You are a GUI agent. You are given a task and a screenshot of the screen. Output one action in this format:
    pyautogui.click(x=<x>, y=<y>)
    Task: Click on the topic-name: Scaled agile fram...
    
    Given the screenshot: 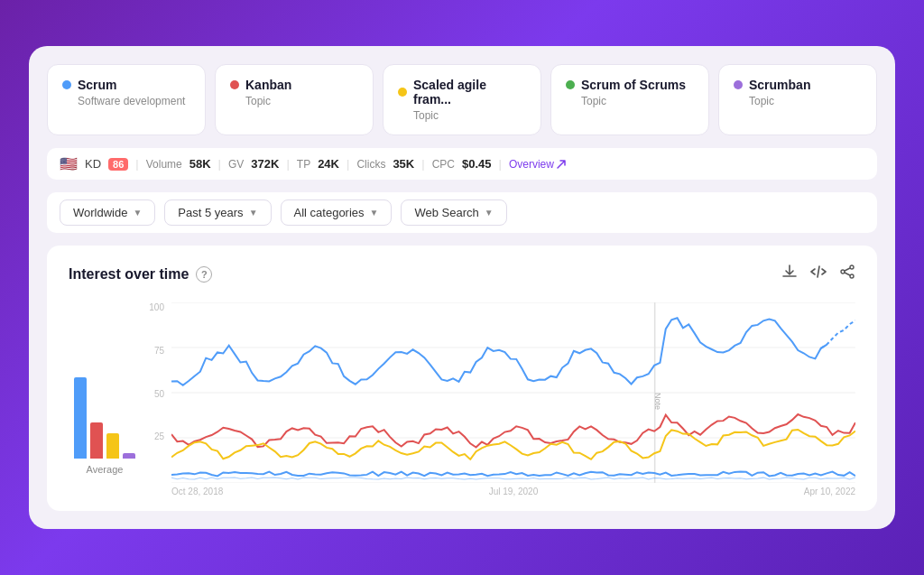 What is the action you would take?
    pyautogui.click(x=469, y=92)
    